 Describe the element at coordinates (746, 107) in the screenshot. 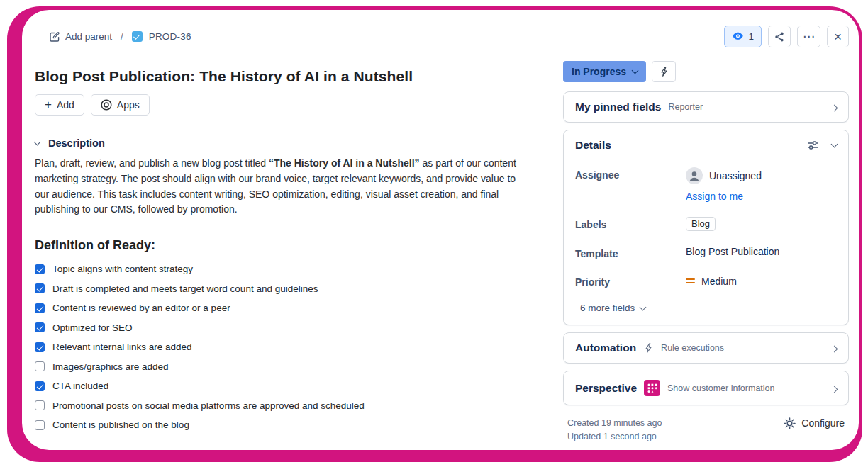

I see `pinned-fields-subtitle: Reporter` at that location.